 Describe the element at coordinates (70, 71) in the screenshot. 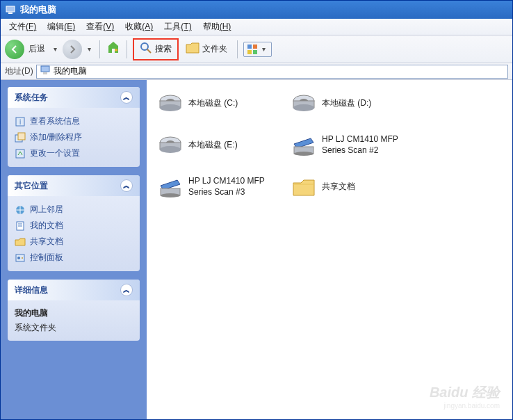

I see `address-value: 我的电脑` at that location.